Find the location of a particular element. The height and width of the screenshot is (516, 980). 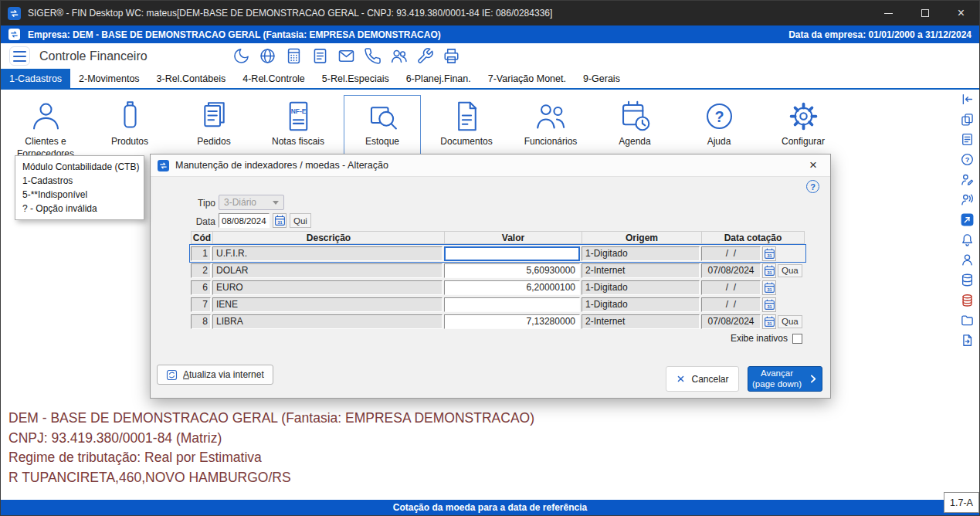

calculator-icon is located at coordinates (293, 56).